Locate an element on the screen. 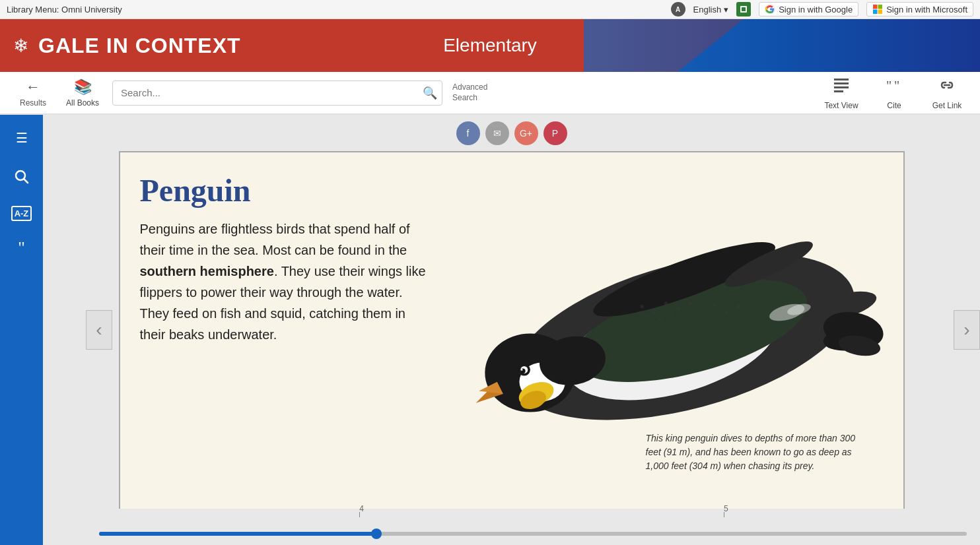  text-view-button: Text View is located at coordinates (841, 93).